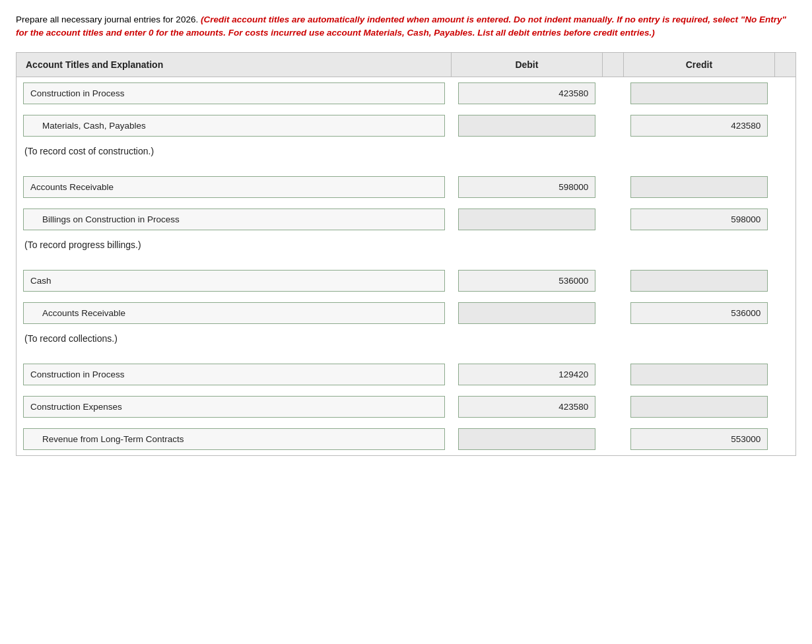 The image size is (812, 644). I want to click on header-debit: Debit, so click(527, 65).